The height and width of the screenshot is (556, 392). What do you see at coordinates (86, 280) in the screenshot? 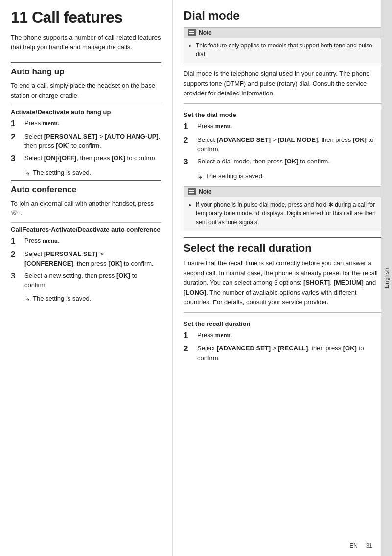
I see `step-item: 3 Select a new setting, then press [OK] …` at bounding box center [86, 280].